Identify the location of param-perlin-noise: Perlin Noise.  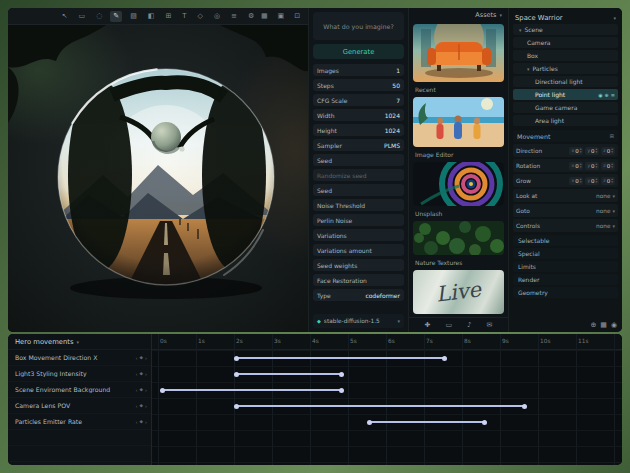
(358, 220).